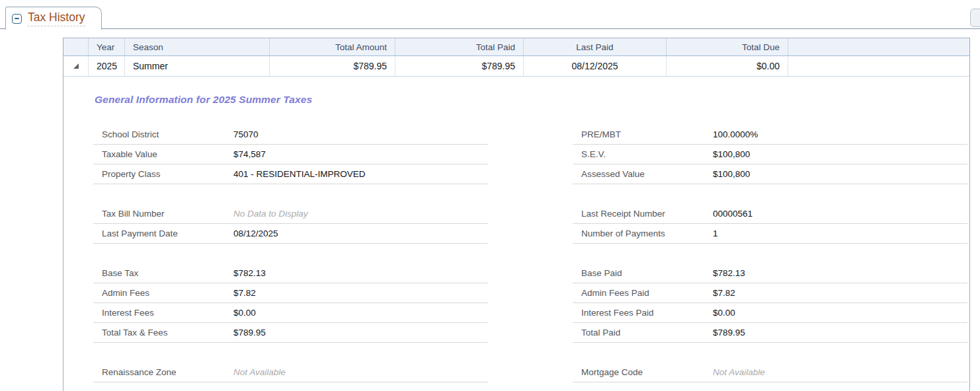  Describe the element at coordinates (291, 333) in the screenshot. I see `field-row-total-tax-fees: Total Tax & Fees $789.95` at that location.